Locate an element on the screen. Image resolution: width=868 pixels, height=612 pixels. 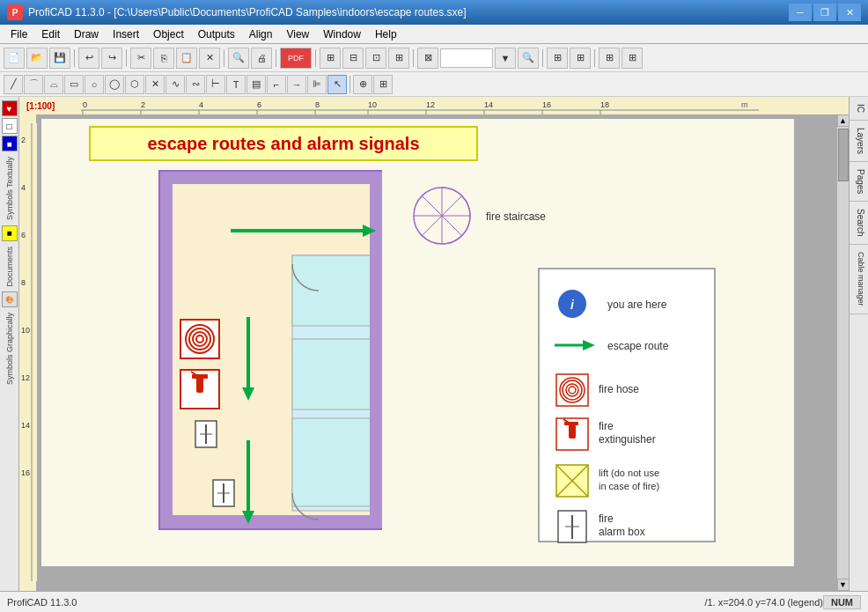
vertical-scrollbar: ▲ ▼ is located at coordinates (842, 352).